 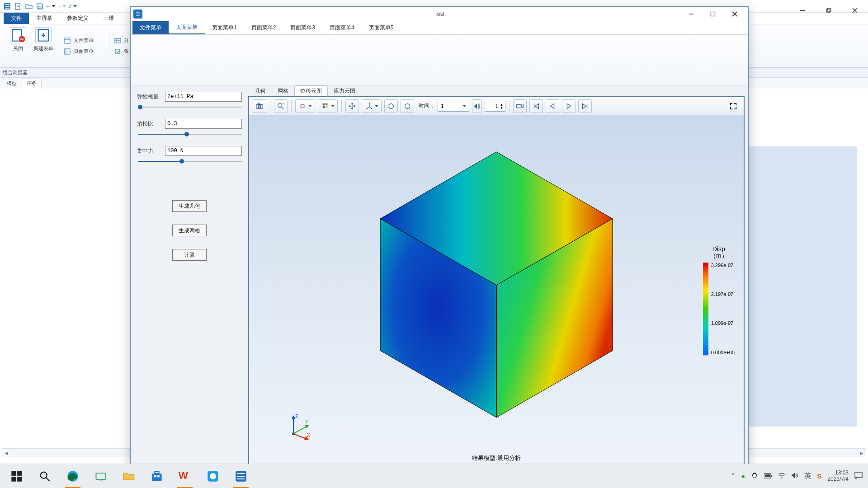 I want to click on search-button, so click(x=45, y=476).